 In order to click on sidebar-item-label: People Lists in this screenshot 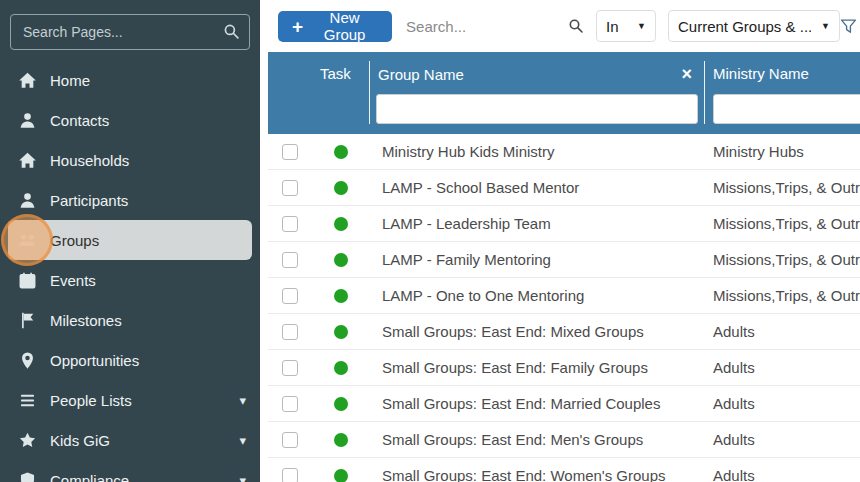, I will do `click(140, 400)`.